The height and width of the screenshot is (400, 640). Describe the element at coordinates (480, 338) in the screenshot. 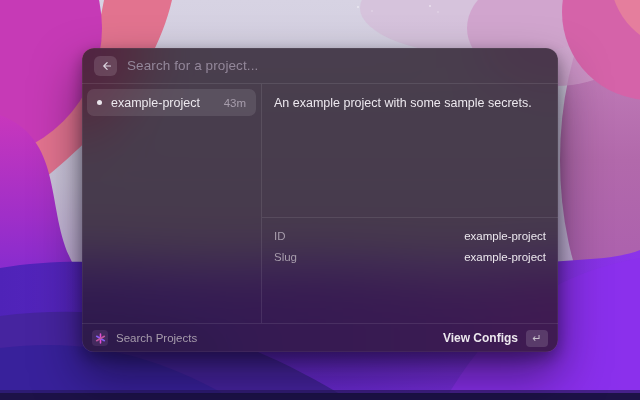

I see `view-configs-label: View Configs` at that location.